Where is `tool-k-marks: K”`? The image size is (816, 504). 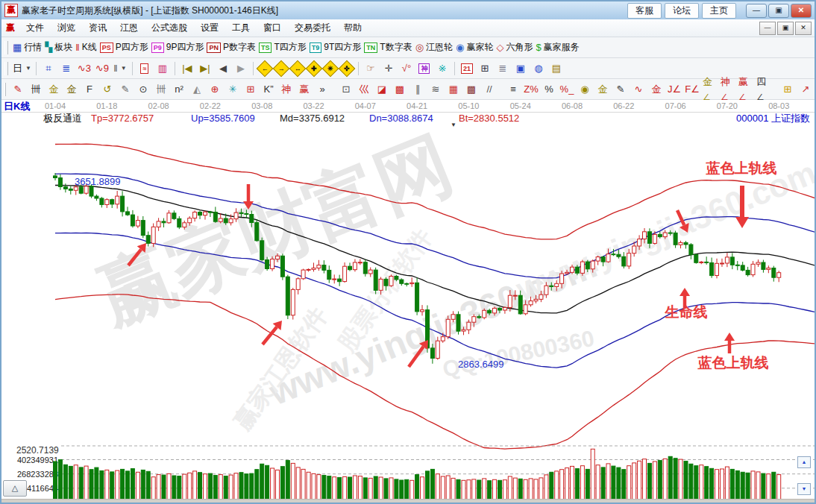
tool-k-marks: K” is located at coordinates (269, 89).